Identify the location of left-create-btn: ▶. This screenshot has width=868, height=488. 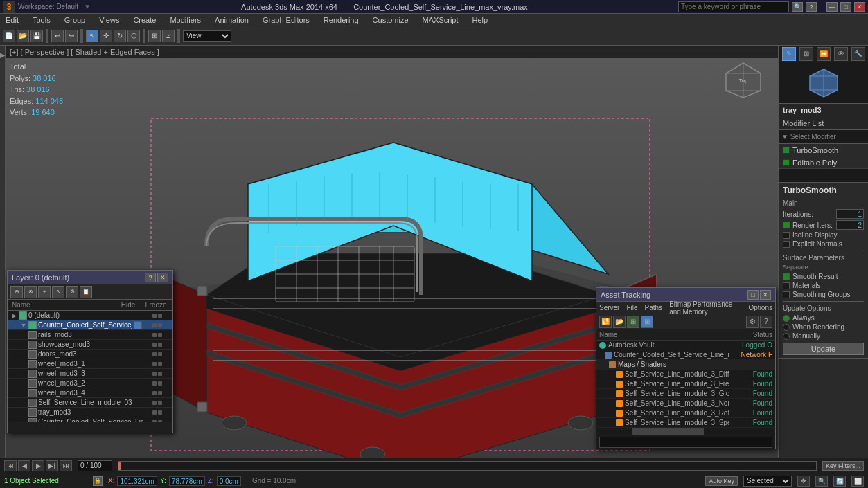
(3, 55).